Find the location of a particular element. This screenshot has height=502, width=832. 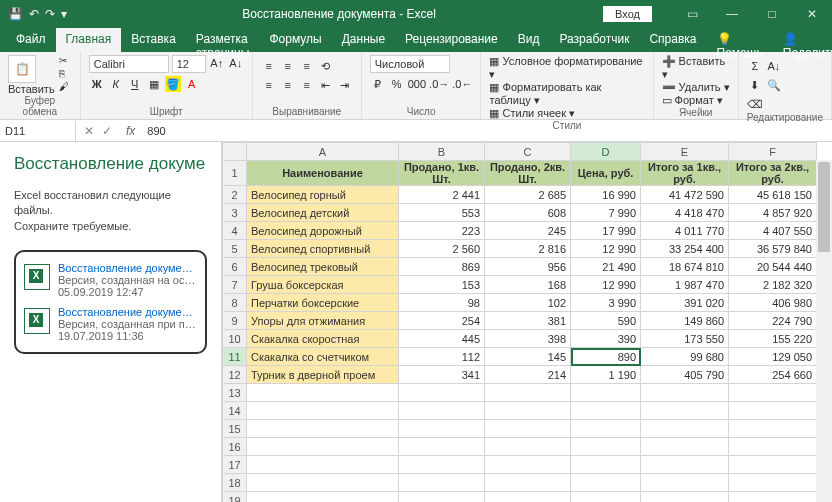

cell-C19 is located at coordinates (528, 498).